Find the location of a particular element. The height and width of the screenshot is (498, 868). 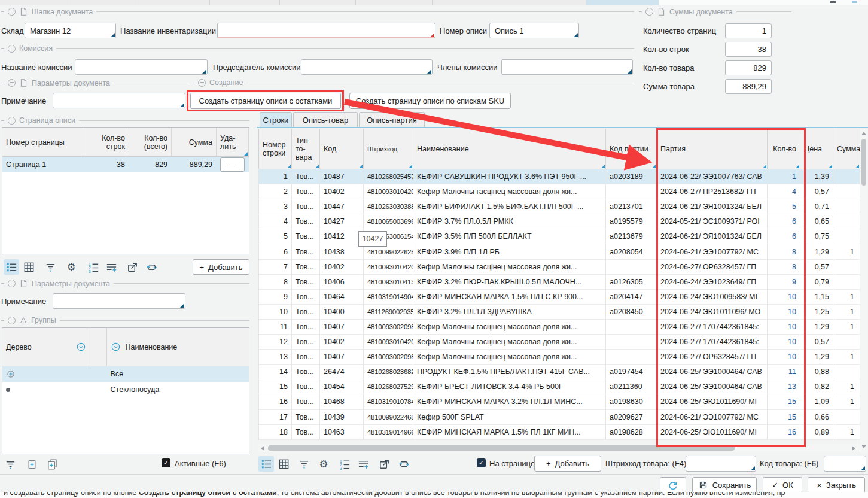

active-checkbox: ✓ is located at coordinates (166, 463).